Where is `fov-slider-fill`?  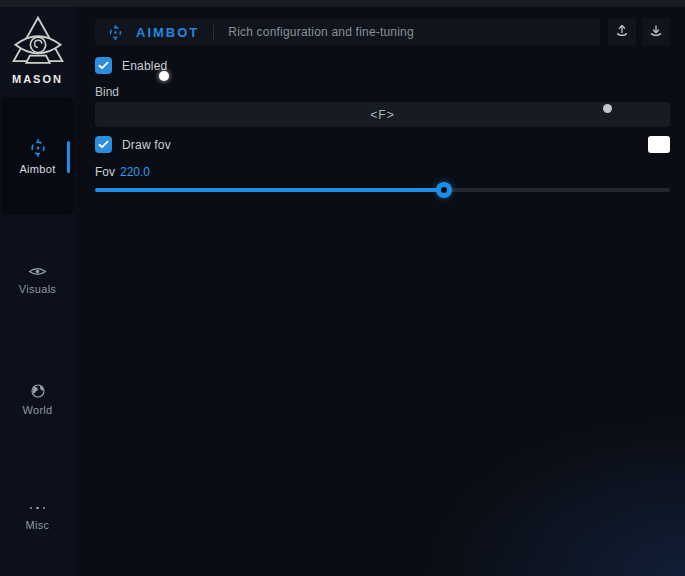 fov-slider-fill is located at coordinates (270, 190).